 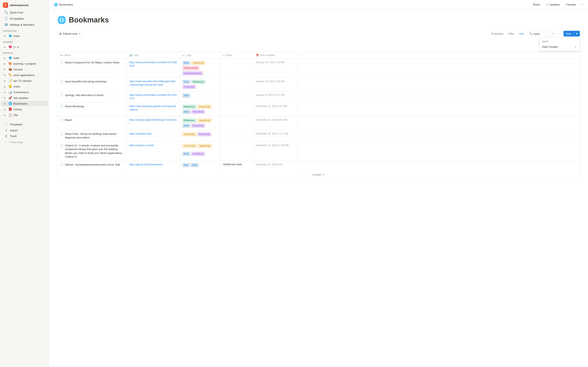 I want to click on new-page-button: ＋ + New page, so click(x=24, y=142).